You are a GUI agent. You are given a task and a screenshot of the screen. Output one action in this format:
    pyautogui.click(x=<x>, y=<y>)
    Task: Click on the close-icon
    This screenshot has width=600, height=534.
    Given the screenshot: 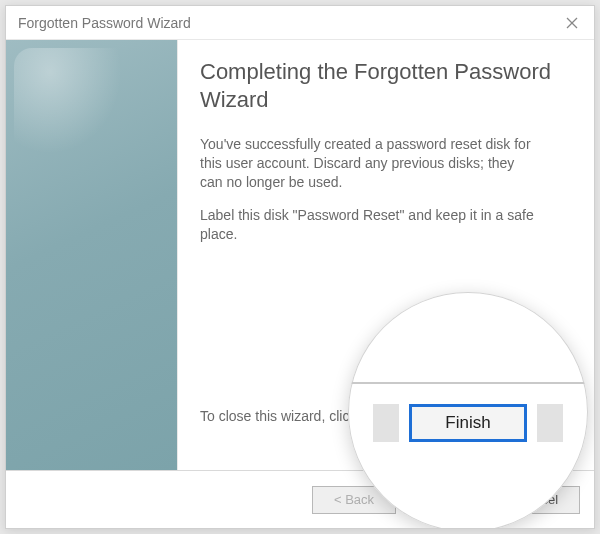 What is the action you would take?
    pyautogui.click(x=572, y=23)
    